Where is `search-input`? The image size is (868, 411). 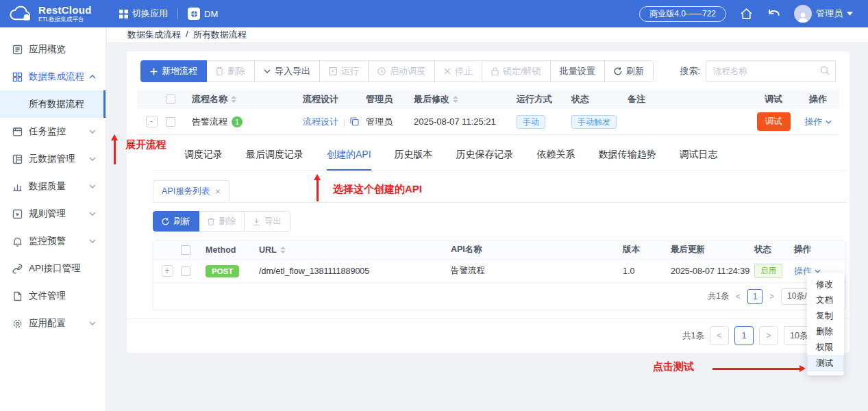
search-input is located at coordinates (771, 71).